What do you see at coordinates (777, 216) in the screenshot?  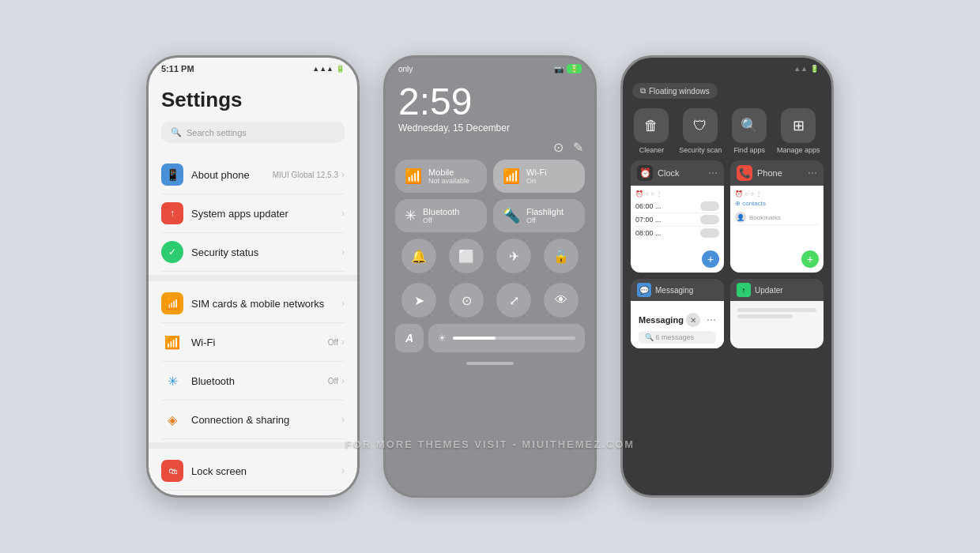 I see `app-card-phone: 📞 Phone ⋯ ⏰ ○ ○ ⋮ ⊕ contacts 👤 Bookmarks…` at bounding box center [777, 216].